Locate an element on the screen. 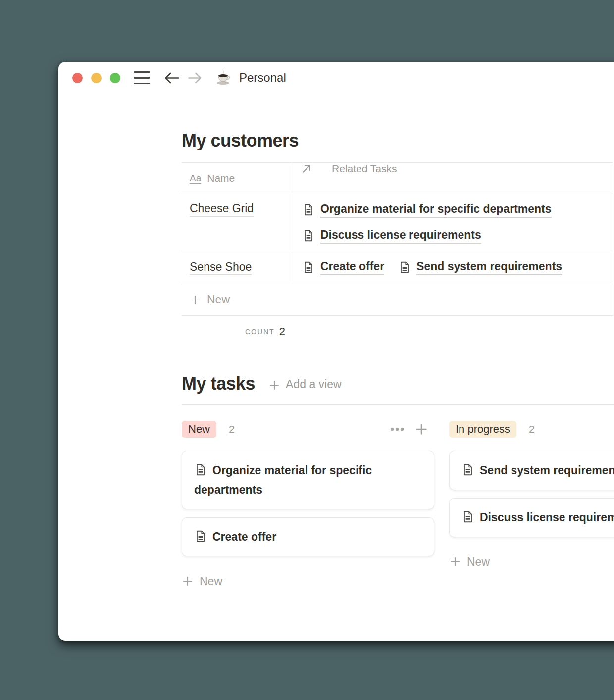 The height and width of the screenshot is (700, 614). coffee-page-icon is located at coordinates (224, 78).